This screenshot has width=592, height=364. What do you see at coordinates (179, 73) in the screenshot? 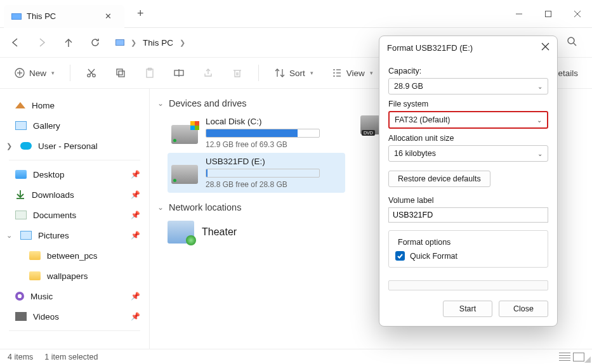
I see `rename-icon` at bounding box center [179, 73].